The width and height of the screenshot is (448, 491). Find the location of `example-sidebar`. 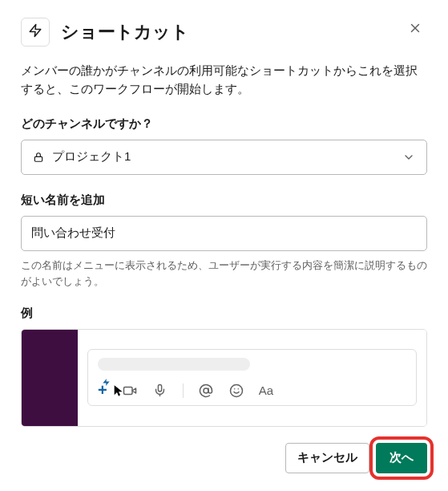

example-sidebar is located at coordinates (50, 378).